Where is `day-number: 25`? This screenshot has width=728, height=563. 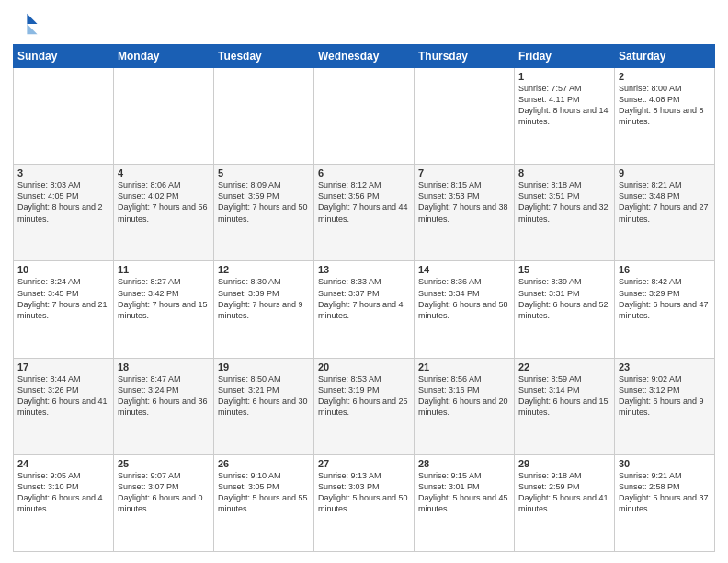
day-number: 25 is located at coordinates (164, 464).